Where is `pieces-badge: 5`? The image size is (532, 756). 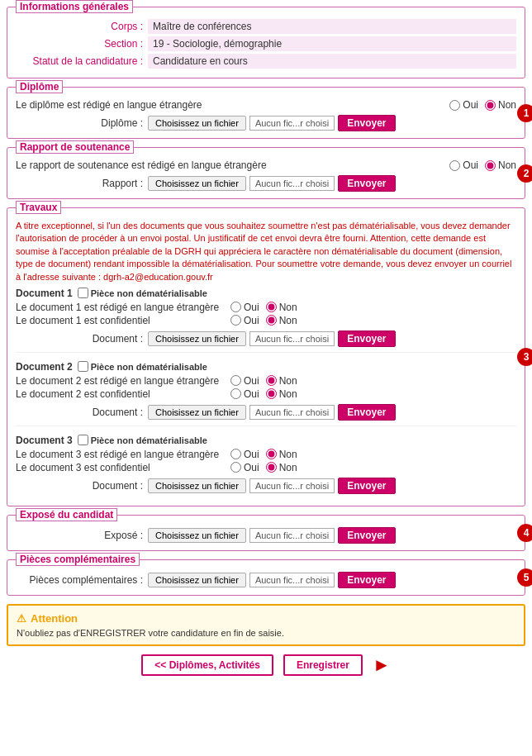 pieces-badge: 5 is located at coordinates (525, 578).